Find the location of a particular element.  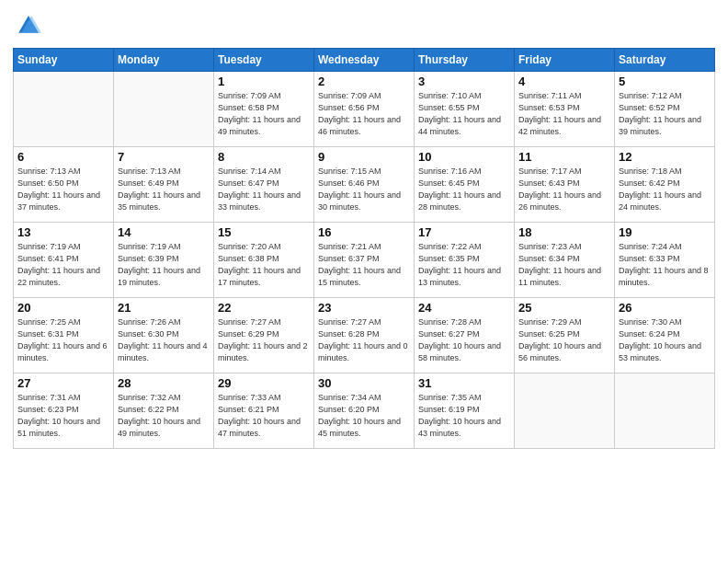

day-number: 20 is located at coordinates (63, 307).